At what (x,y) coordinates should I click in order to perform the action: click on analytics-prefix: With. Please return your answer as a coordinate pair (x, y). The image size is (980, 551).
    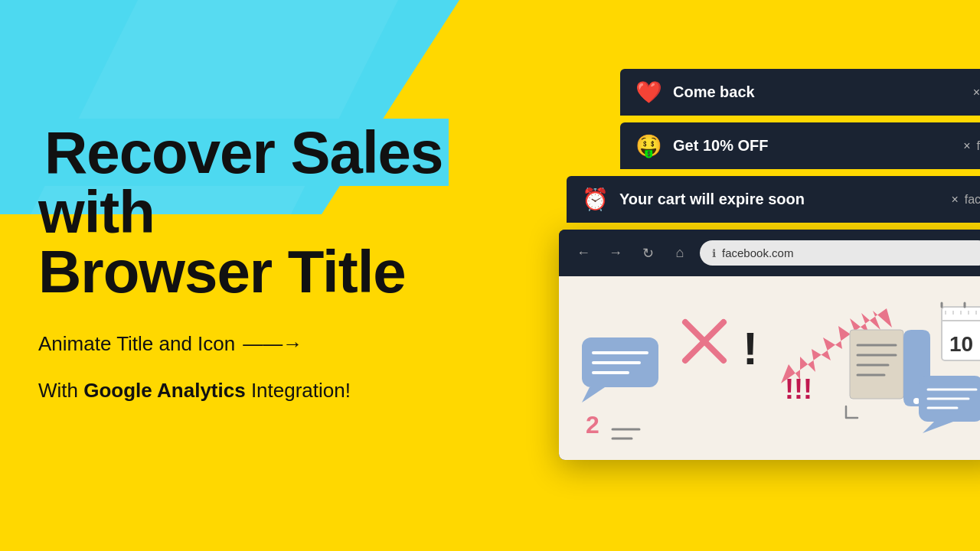
    Looking at the image, I should click on (61, 390).